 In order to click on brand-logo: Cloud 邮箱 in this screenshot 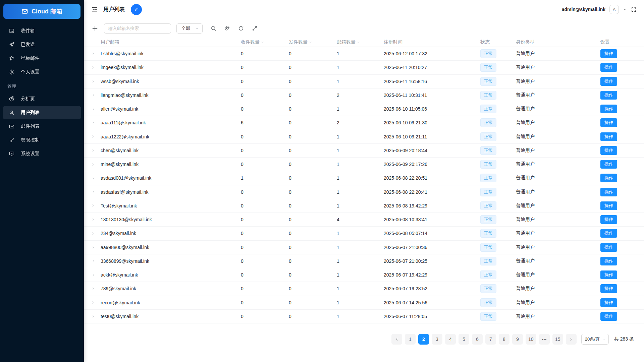, I will do `click(42, 11)`.